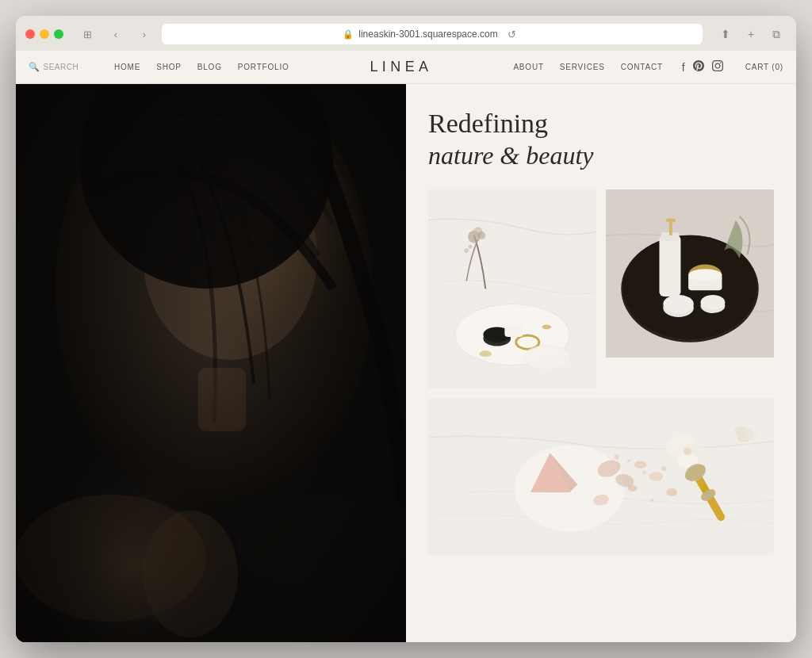 The image size is (812, 658). Describe the element at coordinates (684, 67) in the screenshot. I see `facebook-icon: f` at that location.